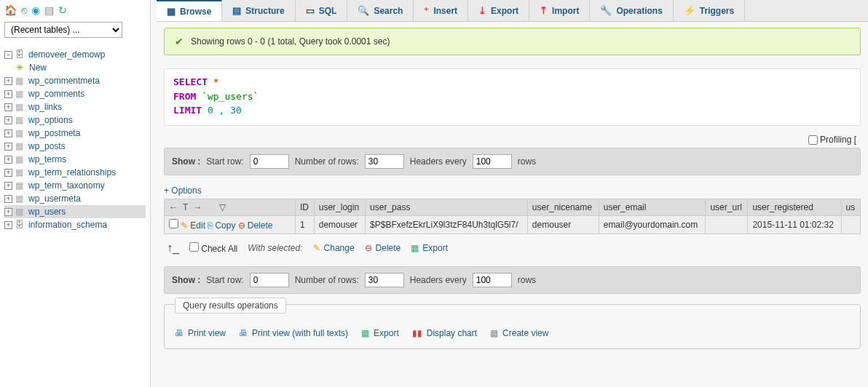  What do you see at coordinates (9, 55) in the screenshot?
I see `collapse-icon: −` at bounding box center [9, 55].